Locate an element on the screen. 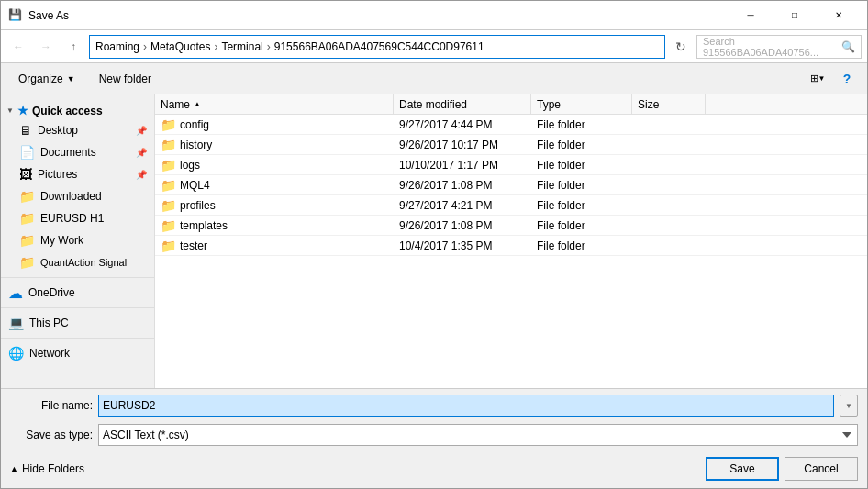 Image resolution: width=868 pixels, height=489 pixels. table-row: 📁 MQL4 9/26/2017 1:08 PM File folder is located at coordinates (511, 185).